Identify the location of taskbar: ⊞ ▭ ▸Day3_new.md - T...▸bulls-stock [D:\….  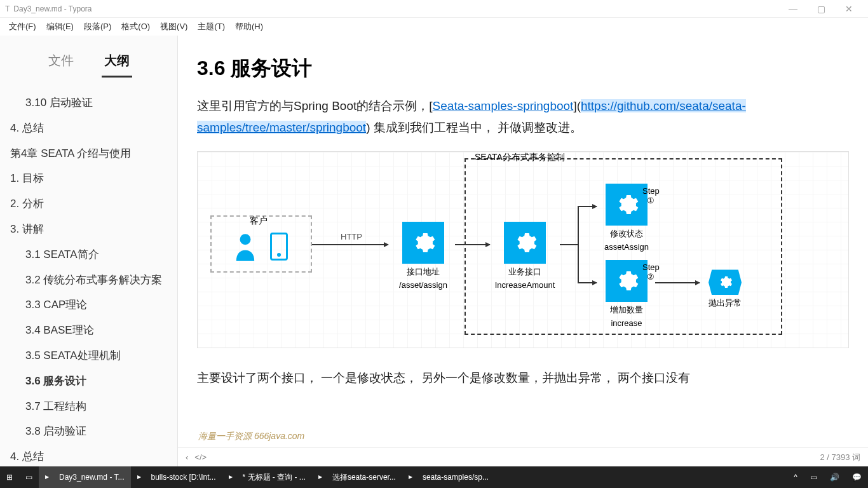
(434, 477).